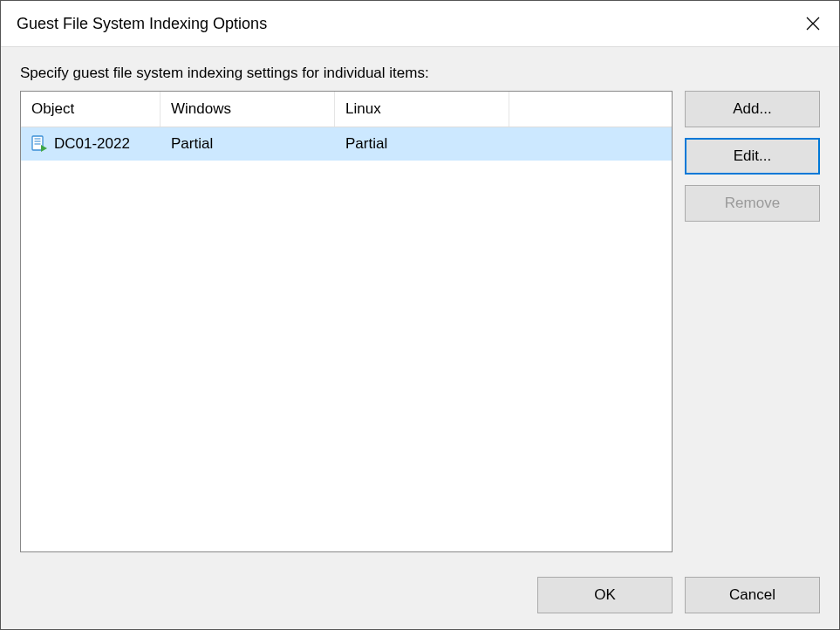 This screenshot has height=630, width=840. What do you see at coordinates (91, 144) in the screenshot?
I see `cell-object: DC01-2022` at bounding box center [91, 144].